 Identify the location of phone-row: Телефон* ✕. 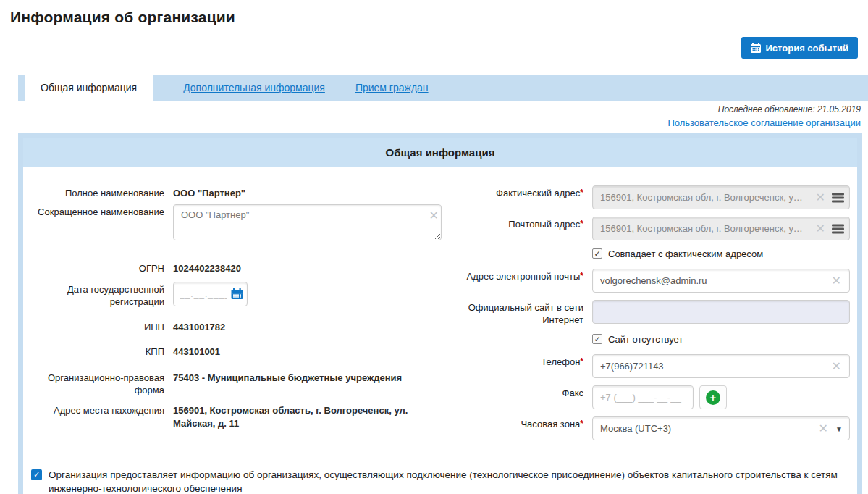
(647, 367).